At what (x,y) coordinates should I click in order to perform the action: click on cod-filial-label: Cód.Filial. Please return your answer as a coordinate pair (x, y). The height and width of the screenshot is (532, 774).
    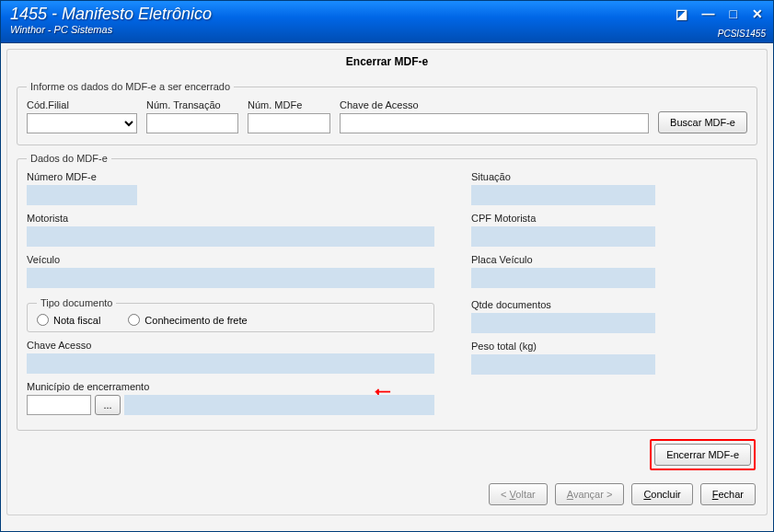
    Looking at the image, I should click on (82, 105).